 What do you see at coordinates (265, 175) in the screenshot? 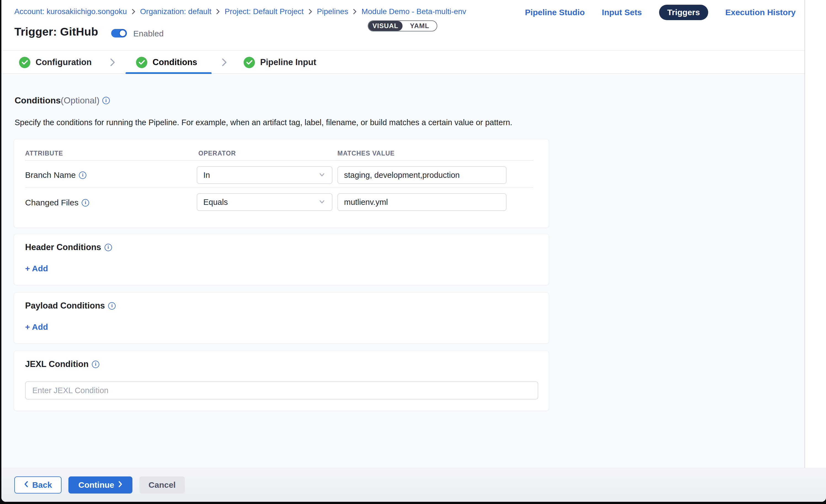
I see `operator-select-branch-name: In` at bounding box center [265, 175].